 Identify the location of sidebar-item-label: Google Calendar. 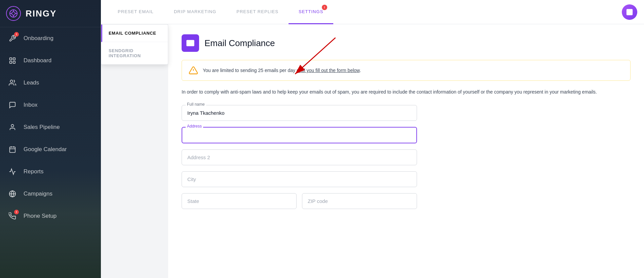
(45, 149).